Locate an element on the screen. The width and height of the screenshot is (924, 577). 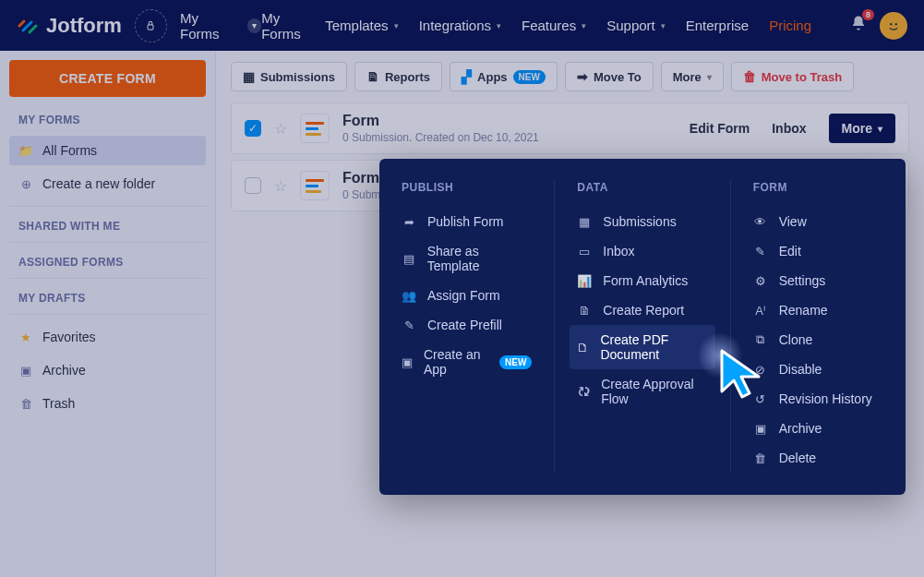
toolbar-more: More▾ is located at coordinates (692, 77).